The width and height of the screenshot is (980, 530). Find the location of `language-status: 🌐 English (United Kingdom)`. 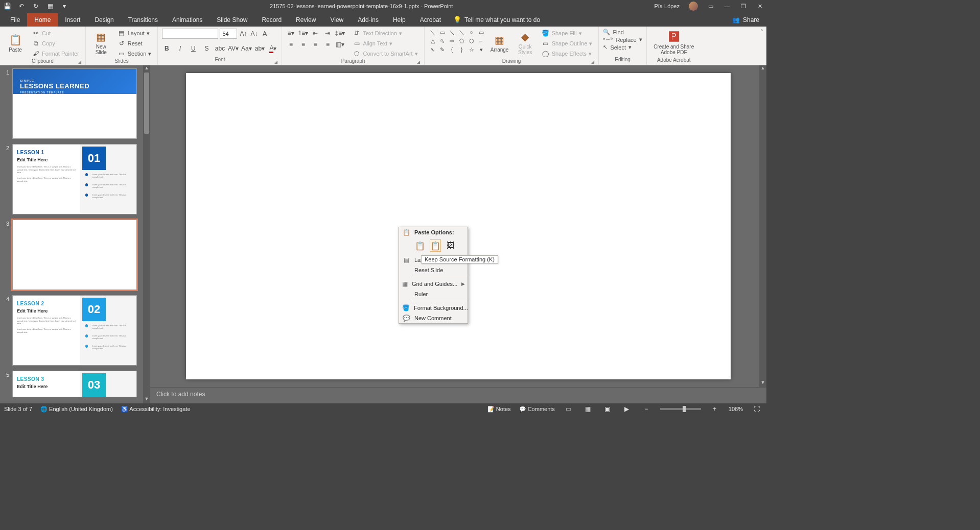

language-status: 🌐 English (United Kingdom) is located at coordinates (77, 409).